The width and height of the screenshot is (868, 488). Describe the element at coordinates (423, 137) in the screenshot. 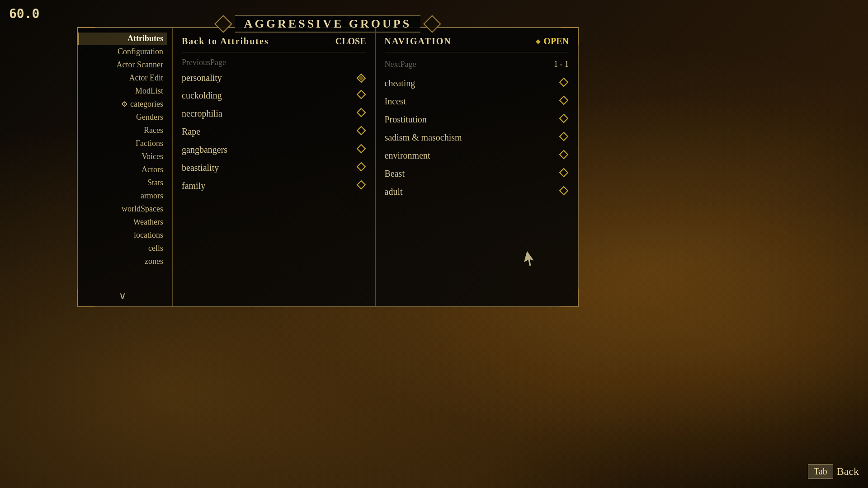

I see `item-sadism-label: sadism & masochism` at that location.